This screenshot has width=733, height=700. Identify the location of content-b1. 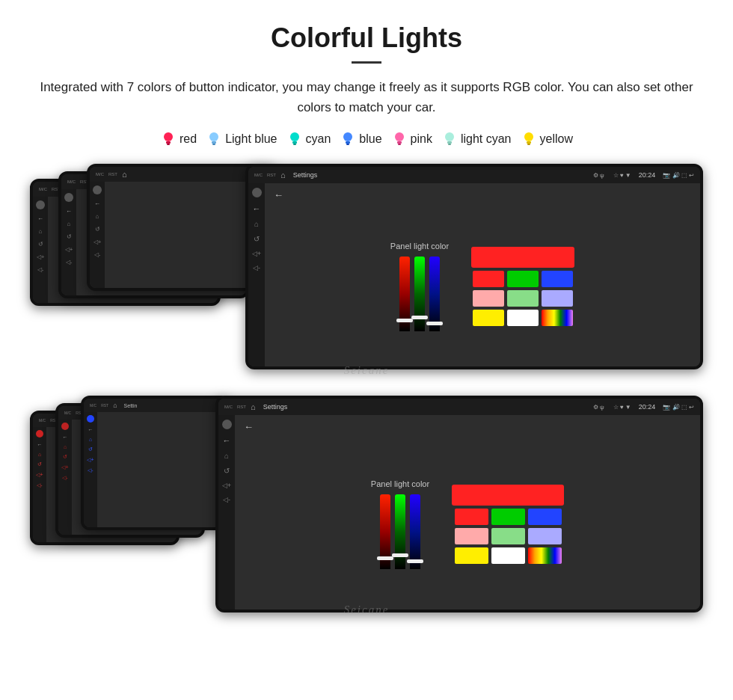
(162, 470).